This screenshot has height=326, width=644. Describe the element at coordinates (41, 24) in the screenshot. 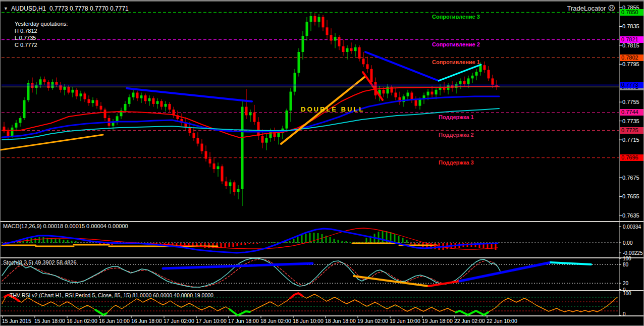

I see `quotations-title: Yesterday quotations:` at that location.